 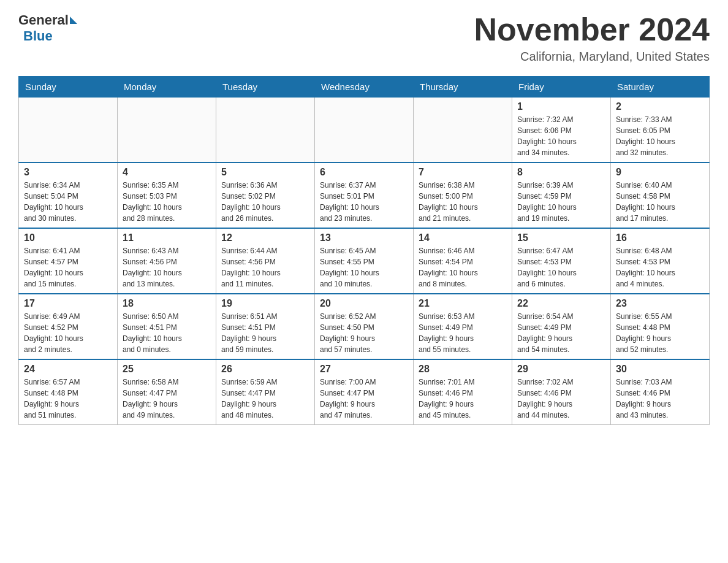 I want to click on table-row: 10Sunrise: 6:41 AMSunset: 4:57 PMDayligh…, so click(x=69, y=261).